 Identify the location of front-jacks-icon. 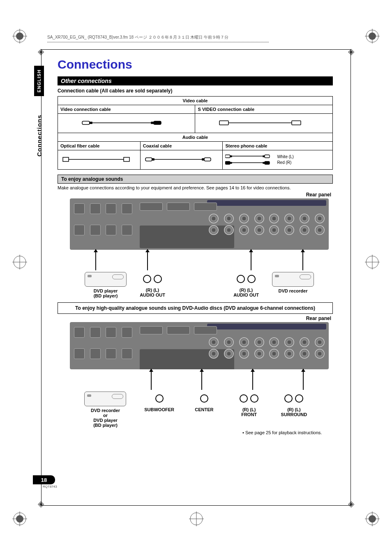
(249, 398).